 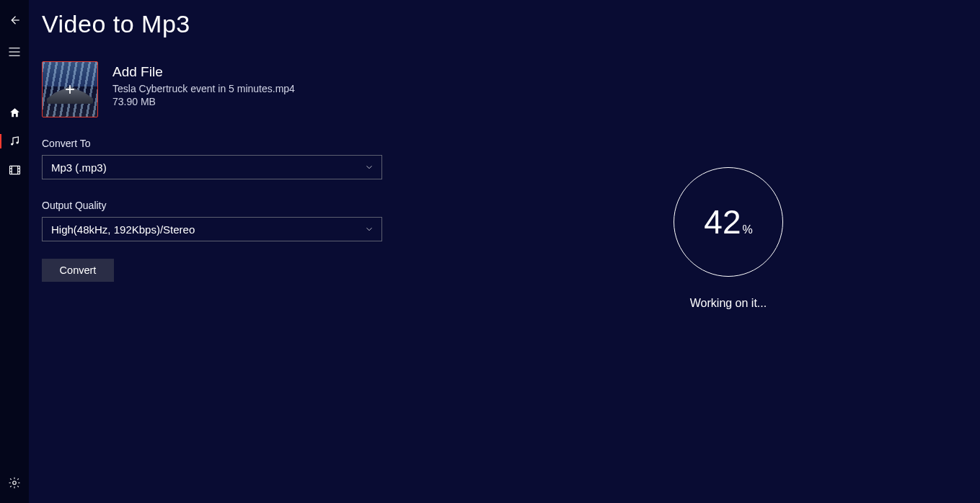 What do you see at coordinates (14, 141) in the screenshot?
I see `nav-group` at bounding box center [14, 141].